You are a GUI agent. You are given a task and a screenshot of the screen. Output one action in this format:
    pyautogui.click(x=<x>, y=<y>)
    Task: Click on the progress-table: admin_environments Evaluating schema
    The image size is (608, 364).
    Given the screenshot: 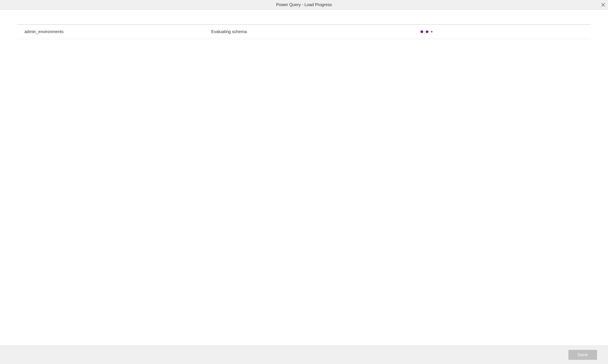 What is the action you would take?
    pyautogui.click(x=304, y=32)
    